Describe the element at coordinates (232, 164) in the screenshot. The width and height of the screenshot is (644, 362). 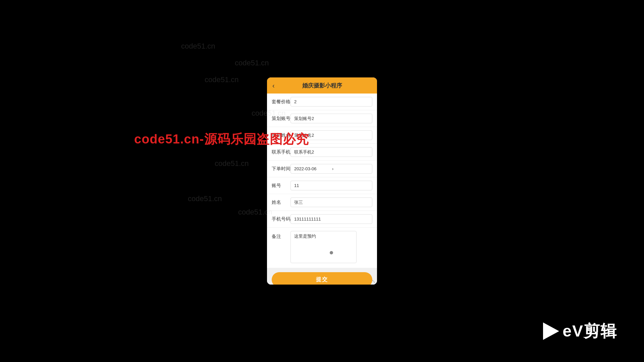
I see `watermark-gray-5: code51.cn` at that location.